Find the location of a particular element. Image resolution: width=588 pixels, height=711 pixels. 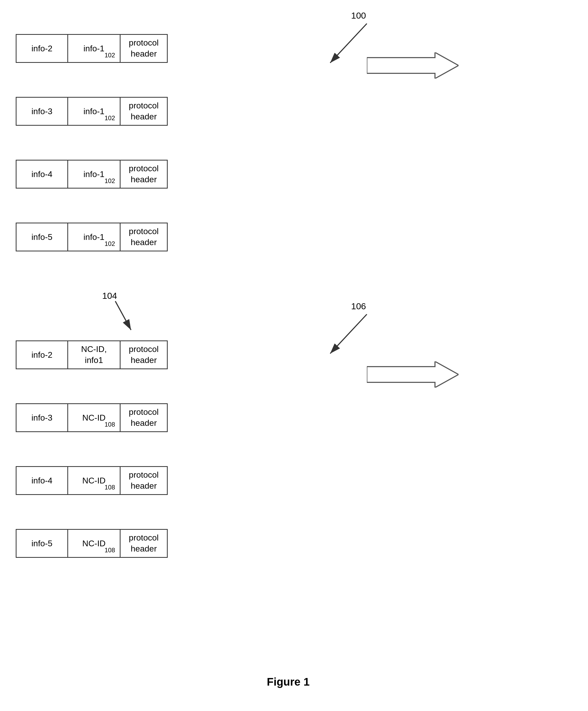

arrow-right-top is located at coordinates (413, 66).